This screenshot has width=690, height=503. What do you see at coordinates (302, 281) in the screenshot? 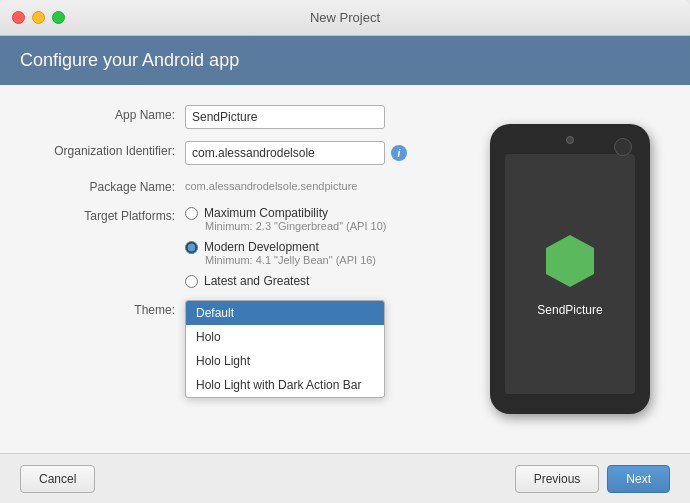
I see `radio-label-row-2: Latest and Greatest` at bounding box center [302, 281].